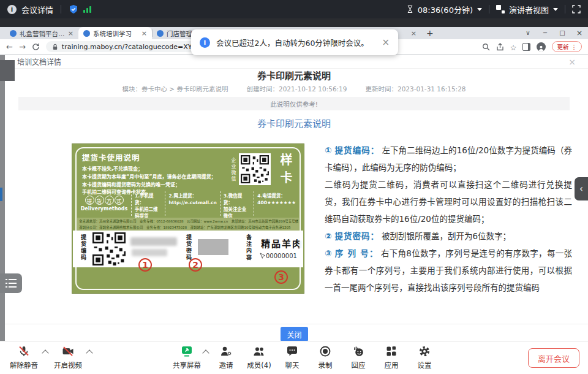 Image resolution: width=588 pixels, height=374 pixels. What do you see at coordinates (37, 10) in the screenshot?
I see `meeting-details-button: 会议详情` at bounding box center [37, 10].